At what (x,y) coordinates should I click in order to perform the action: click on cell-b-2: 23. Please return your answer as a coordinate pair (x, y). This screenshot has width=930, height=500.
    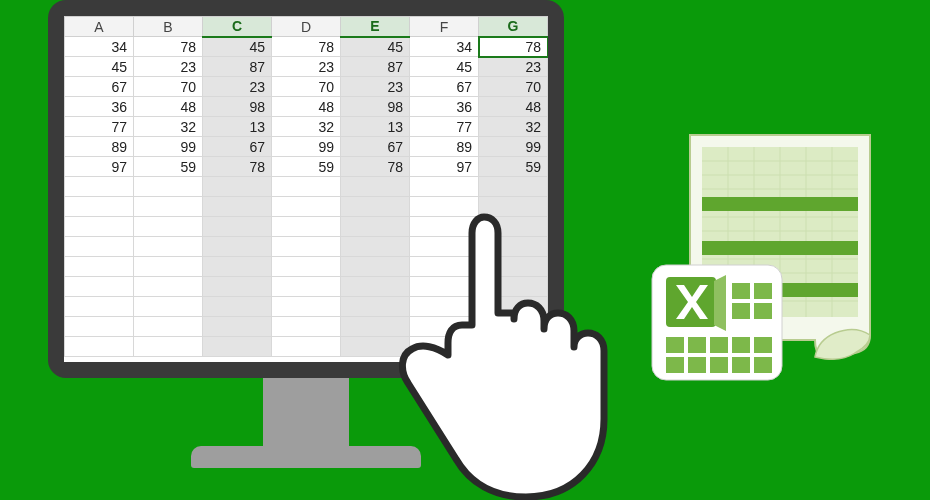
    Looking at the image, I should click on (168, 67).